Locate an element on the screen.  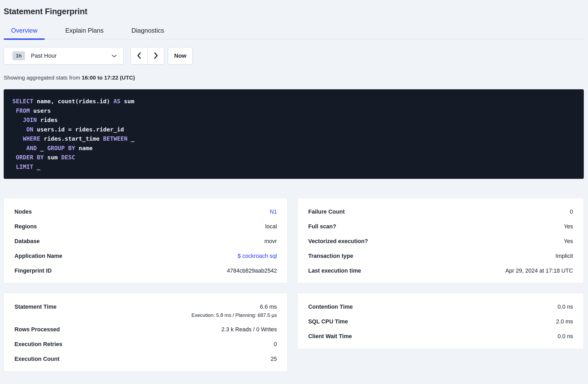
time-picker-row: 1h Past Hour is located at coordinates (294, 56).